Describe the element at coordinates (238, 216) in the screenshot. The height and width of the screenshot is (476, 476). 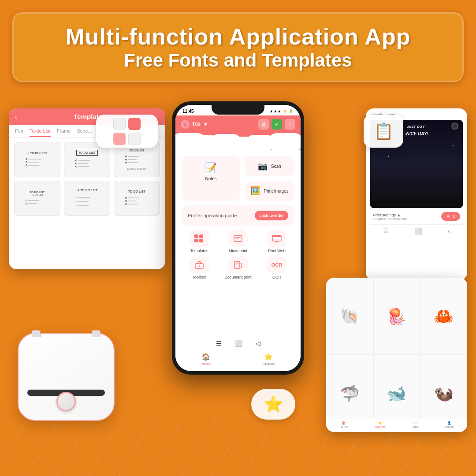
I see `app-content: 📝 Notes 📷 Scan 🖼️ Print Images` at that location.